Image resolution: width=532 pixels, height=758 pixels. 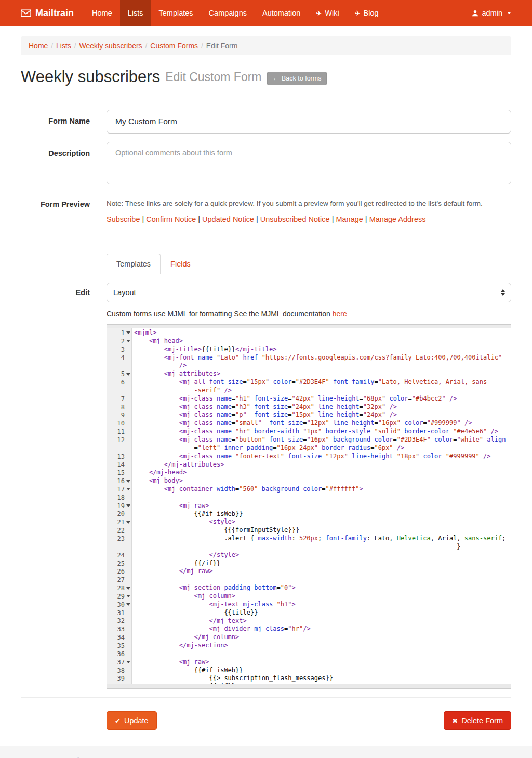 I want to click on code-line: </mj-raw>, so click(x=322, y=571).